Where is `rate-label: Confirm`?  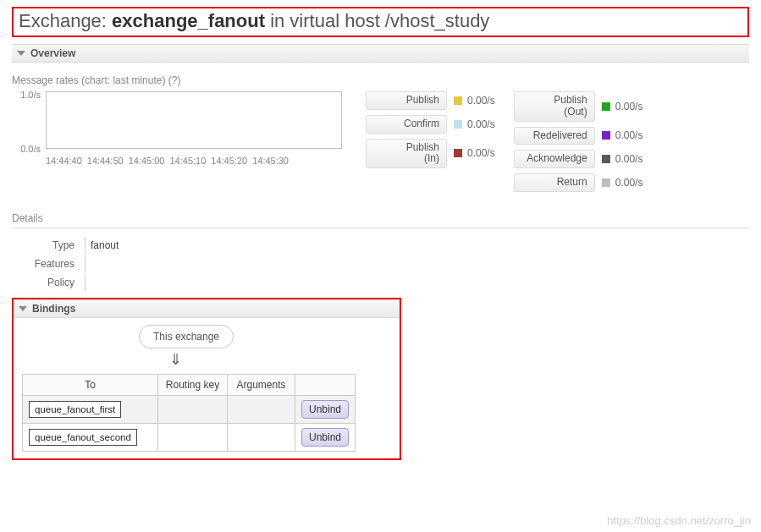 rate-label: Confirm is located at coordinates (406, 124).